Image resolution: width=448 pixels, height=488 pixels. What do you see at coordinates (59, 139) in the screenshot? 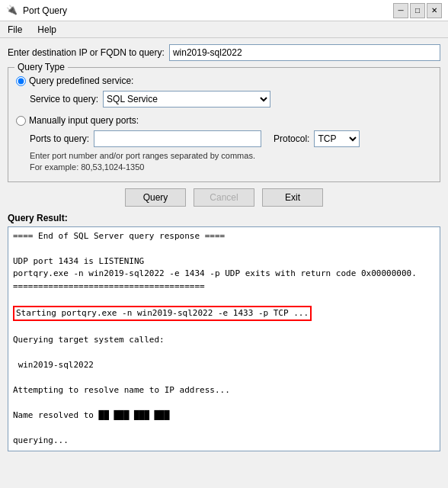
I see `ports-label: Ports to query:` at bounding box center [59, 139].